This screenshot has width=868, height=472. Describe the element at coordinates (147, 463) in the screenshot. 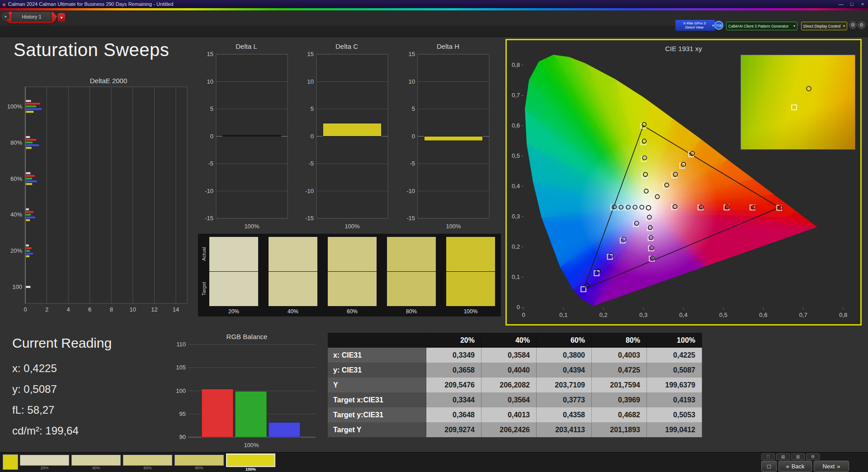

I see `saturation-patch-60%: 60%` at that location.